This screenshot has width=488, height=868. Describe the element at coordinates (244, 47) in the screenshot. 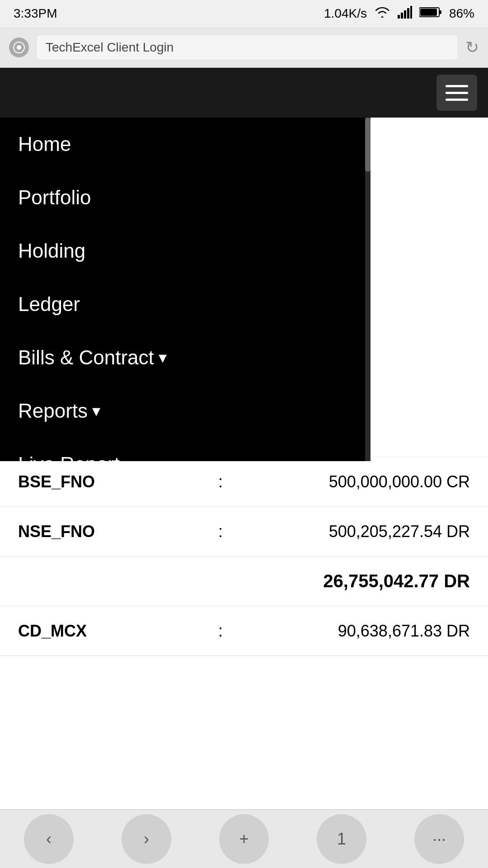

I see `browser-bar: TechExcel Client Login ↻` at that location.